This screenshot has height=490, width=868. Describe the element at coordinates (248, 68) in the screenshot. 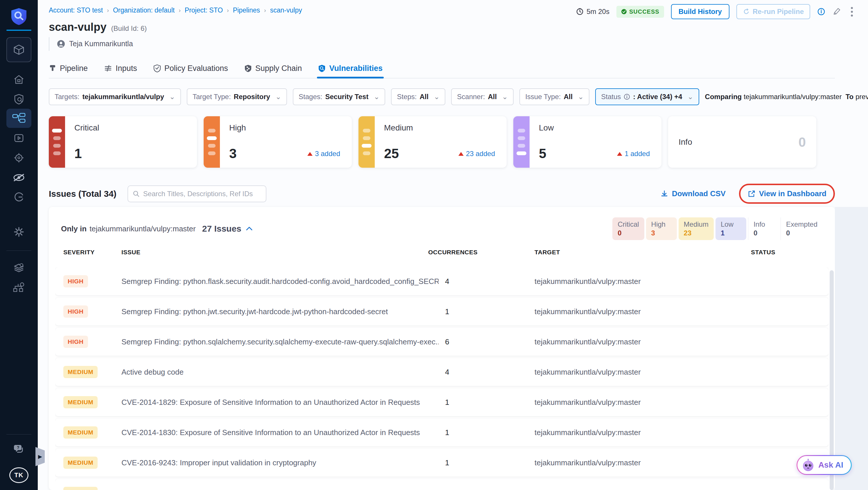

I see `supply-chain-shield-icon` at that location.